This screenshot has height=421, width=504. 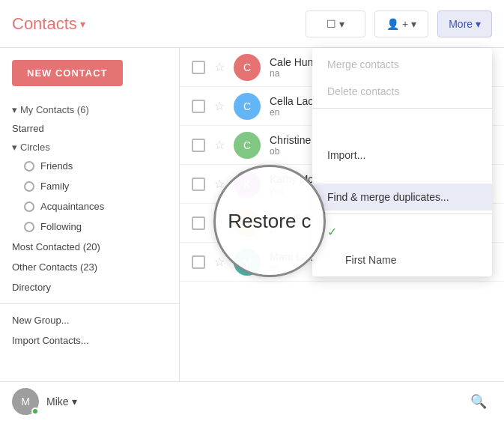 What do you see at coordinates (90, 321) in the screenshot?
I see `sidebar-item-new-group: New Group...` at bounding box center [90, 321].